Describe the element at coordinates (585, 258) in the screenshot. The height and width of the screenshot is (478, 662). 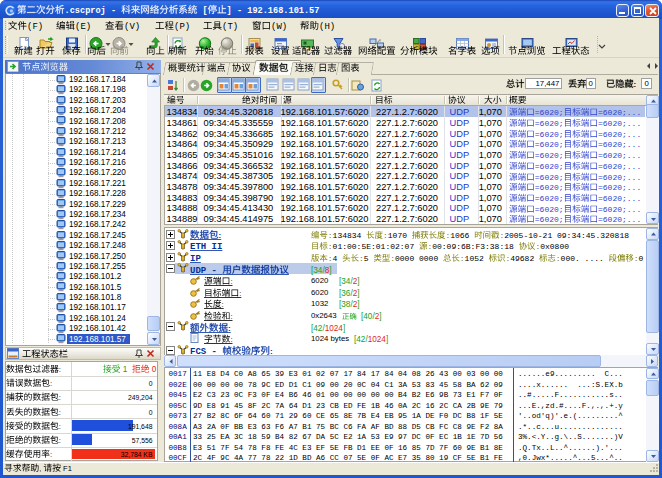
I see `svg-text: 000. ....` at that location.